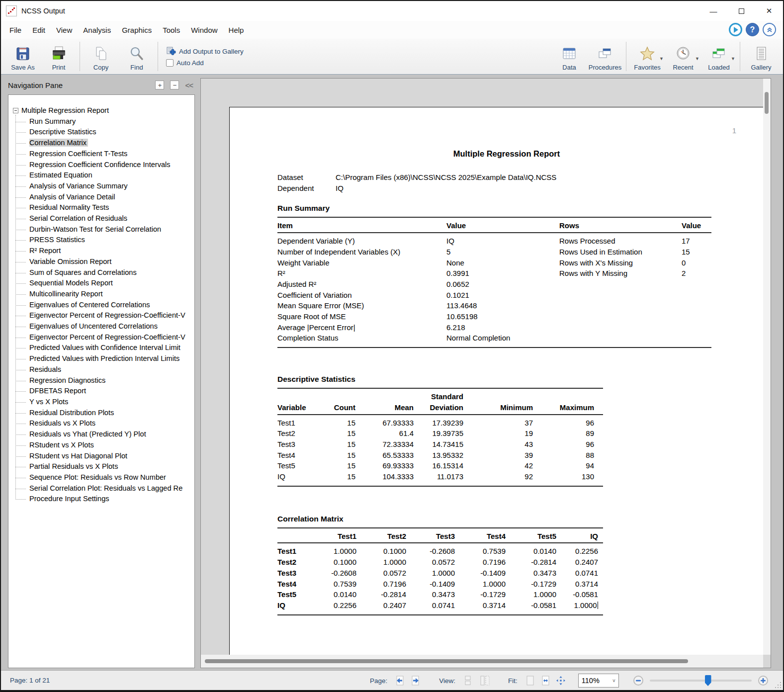 This screenshot has width=784, height=692. Describe the element at coordinates (103, 445) in the screenshot. I see `nav-tree-item: RStudent vs X Plots` at that location.